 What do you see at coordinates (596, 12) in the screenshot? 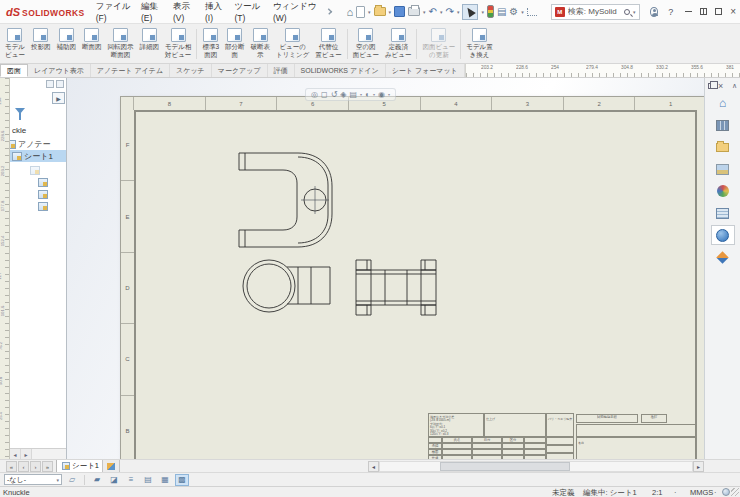
I see `search-box: M 検索: MySolid ▾` at bounding box center [596, 12].